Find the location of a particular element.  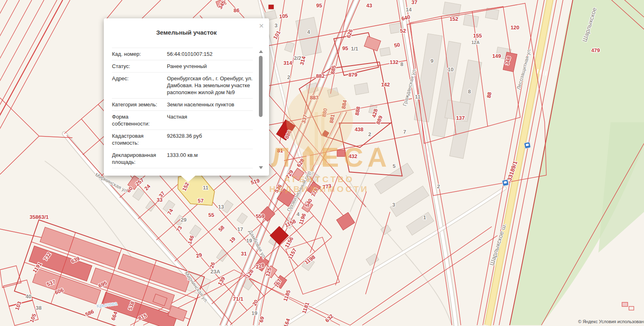

parcel-label: 81 is located at coordinates (280, 151).